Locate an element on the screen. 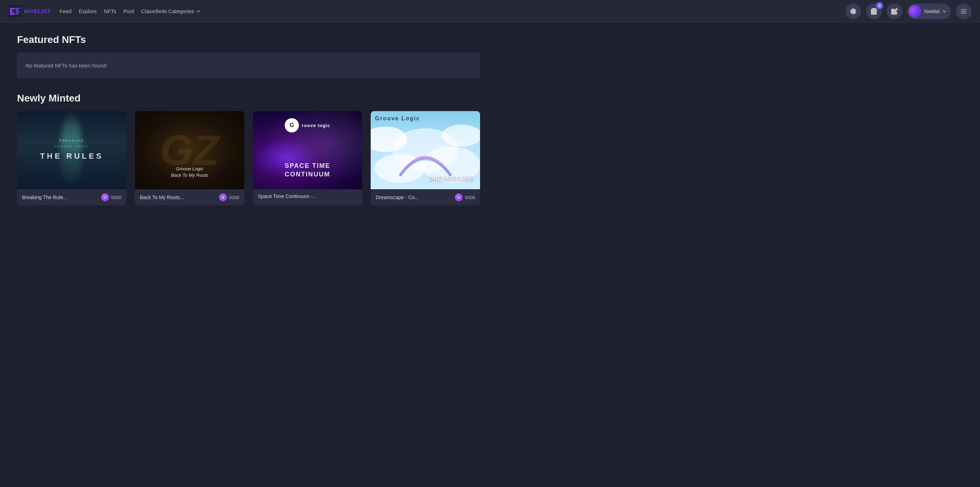 Image resolution: width=980 pixels, height=487 pixels. hive-icon-4: H is located at coordinates (459, 197).